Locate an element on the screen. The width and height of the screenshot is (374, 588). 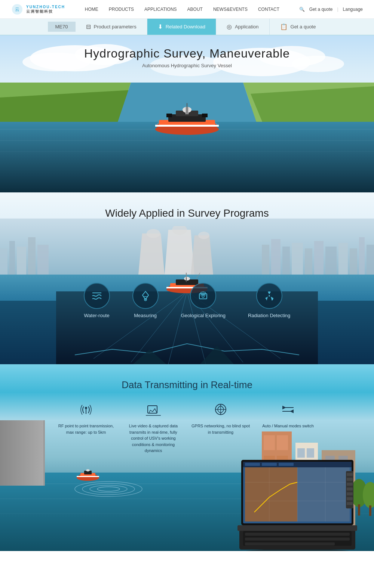
nav-contact: CONTACT is located at coordinates (269, 9).